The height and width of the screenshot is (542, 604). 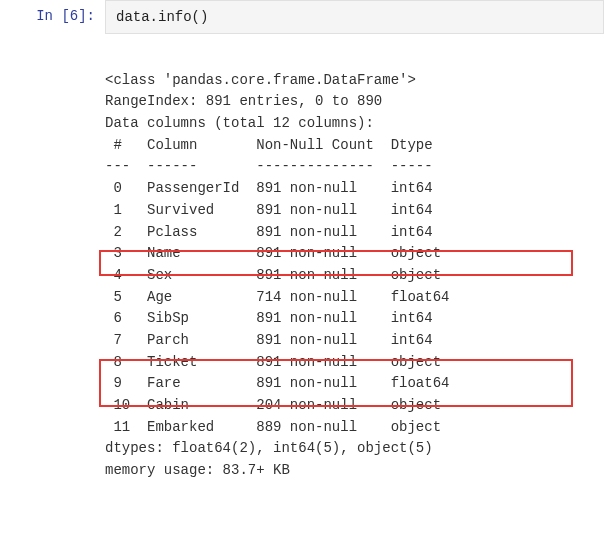 What do you see at coordinates (277, 253) in the screenshot?
I see `info-row: 3 Name 891 non-null object` at bounding box center [277, 253].